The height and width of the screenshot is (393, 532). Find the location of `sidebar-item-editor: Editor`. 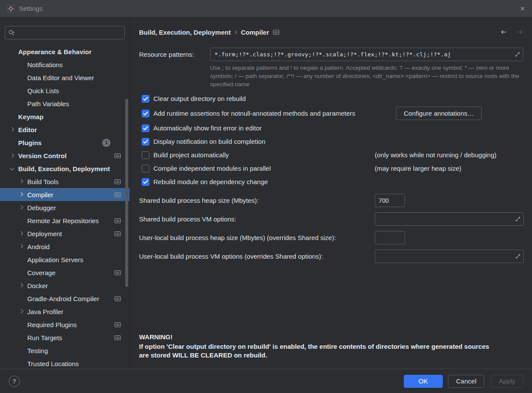

sidebar-item-editor: Editor is located at coordinates (65, 130).